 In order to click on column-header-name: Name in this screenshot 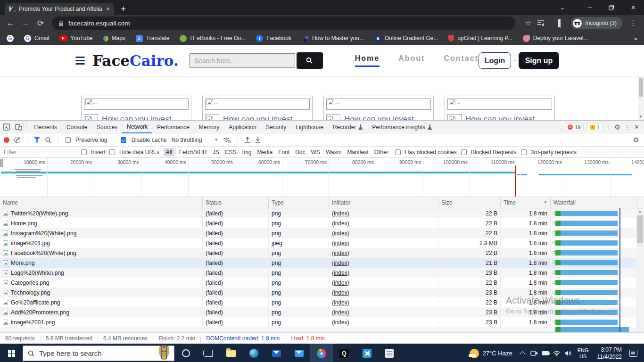, I will do `click(101, 203)`.